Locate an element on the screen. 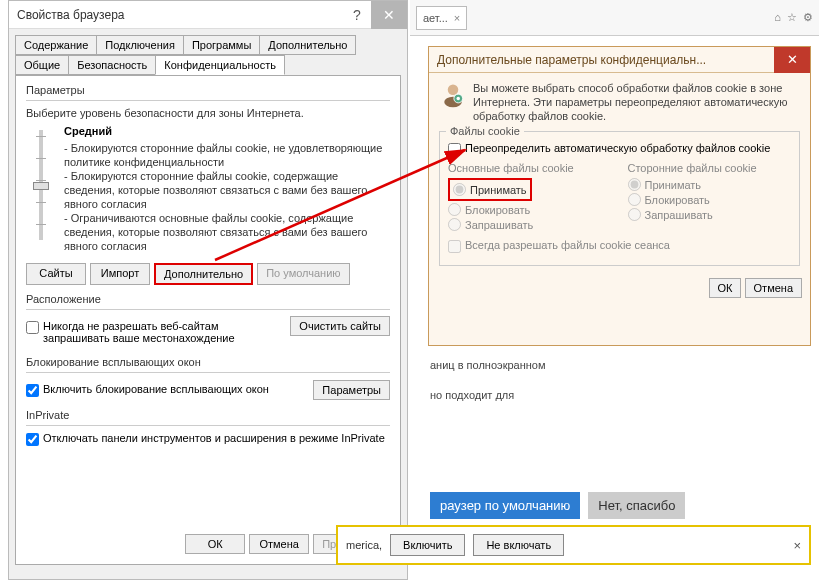 This screenshot has height=585, width=819. dialog-title: Свойства браузера is located at coordinates (180, 15).